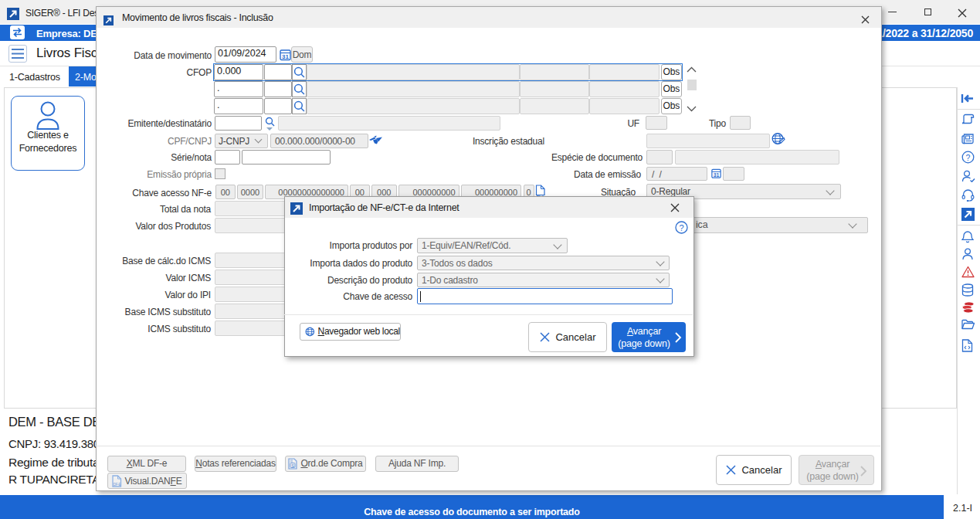  I want to click on svg-text: DF-E, so click(117, 483).